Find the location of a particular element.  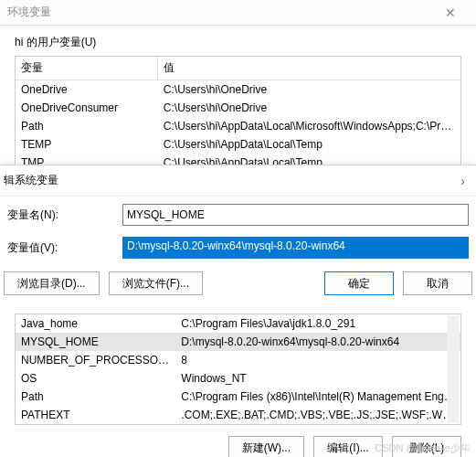

table-row: TEMPC:\Users\hi\AppData\Local\Temp is located at coordinates (238, 144).